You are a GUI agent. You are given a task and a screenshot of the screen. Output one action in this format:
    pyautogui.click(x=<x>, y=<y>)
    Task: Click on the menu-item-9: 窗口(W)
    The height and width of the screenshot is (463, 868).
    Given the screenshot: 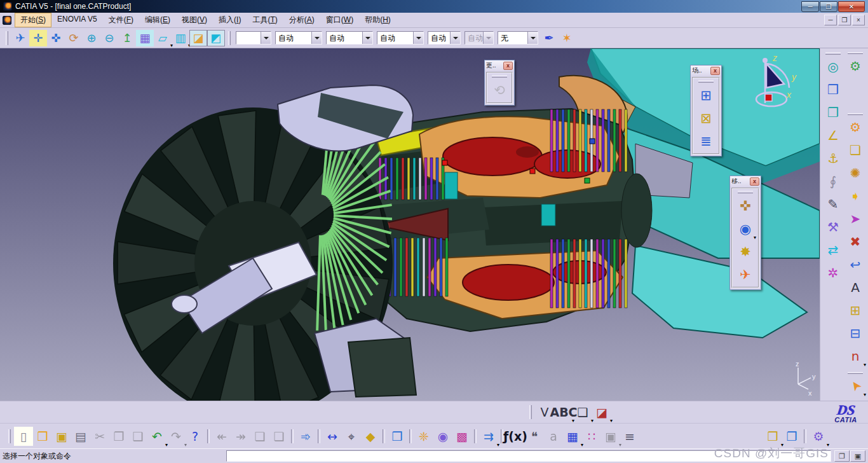 What is the action you would take?
    pyautogui.click(x=339, y=20)
    